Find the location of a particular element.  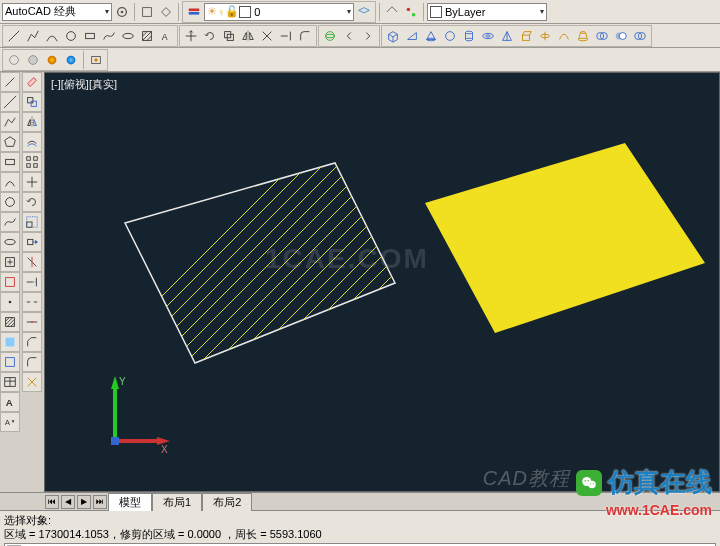

table-tool-button is located at coordinates (10, 382).